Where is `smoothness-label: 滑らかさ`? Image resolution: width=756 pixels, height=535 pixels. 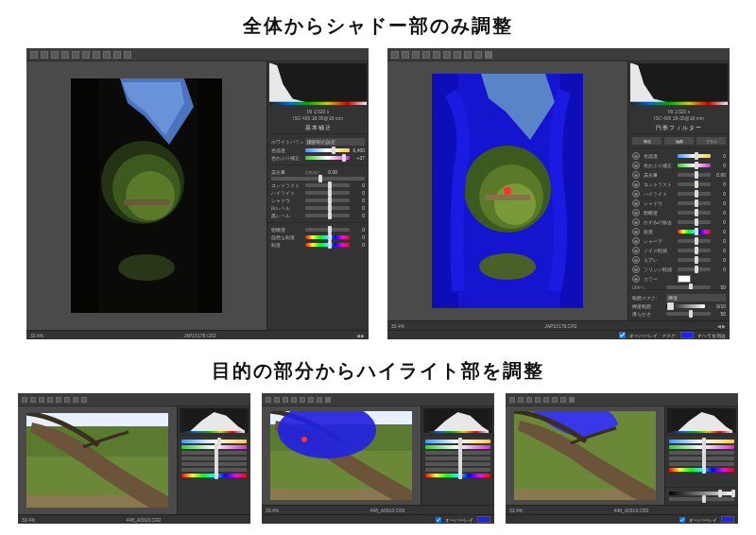 smoothness-label: 滑らかさ is located at coordinates (648, 314).